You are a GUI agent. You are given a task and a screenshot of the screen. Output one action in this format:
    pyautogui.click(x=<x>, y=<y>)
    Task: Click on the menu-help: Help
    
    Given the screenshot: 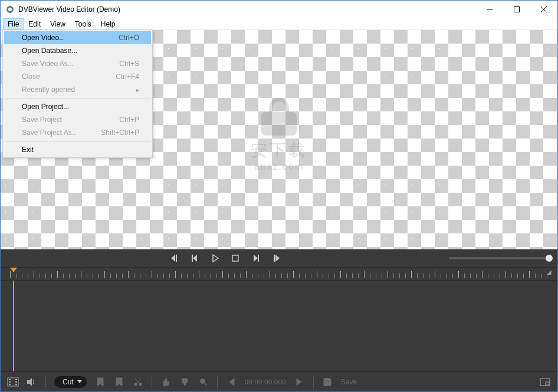 What is the action you would take?
    pyautogui.click(x=109, y=24)
    